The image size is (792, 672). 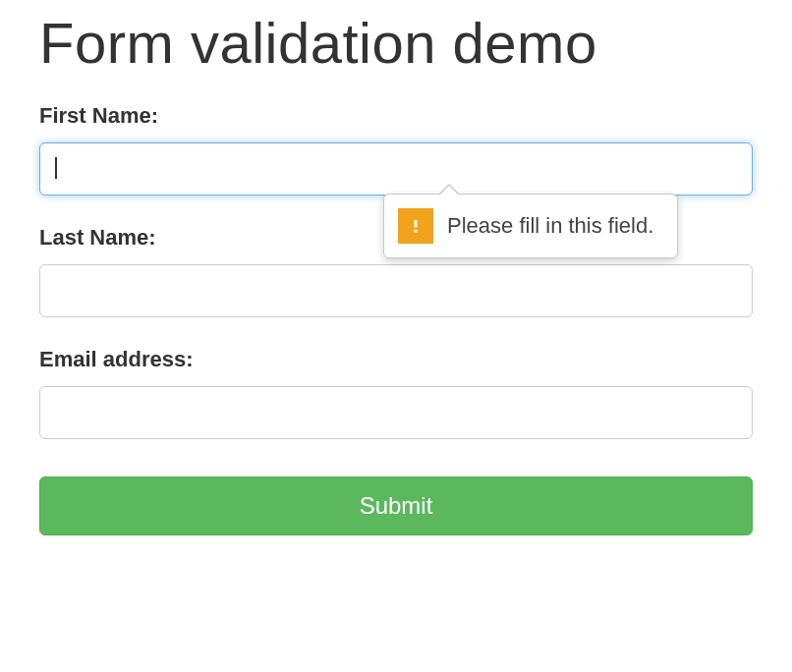 I want to click on email-input, so click(x=396, y=413).